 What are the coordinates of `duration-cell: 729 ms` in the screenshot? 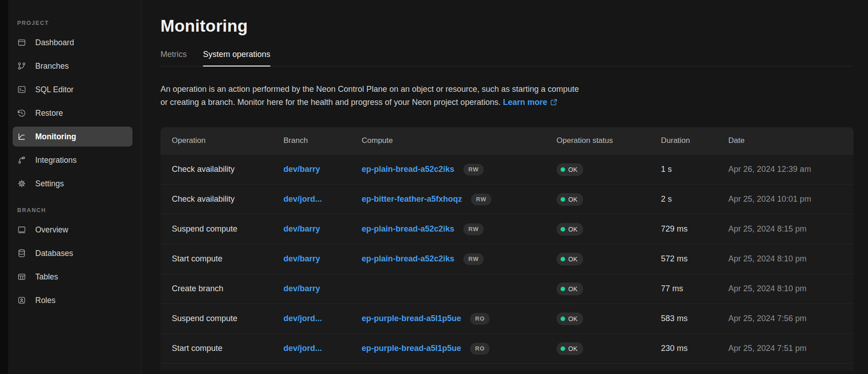 It's located at (694, 229).